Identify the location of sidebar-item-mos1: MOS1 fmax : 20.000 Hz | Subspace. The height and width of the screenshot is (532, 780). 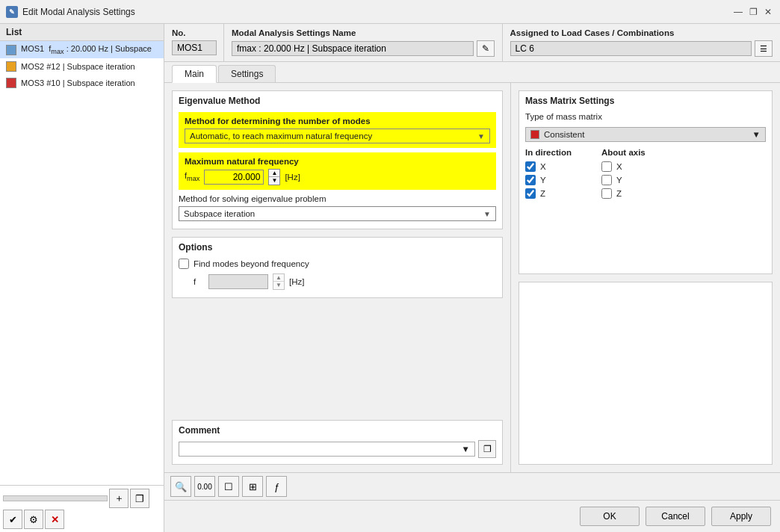
(82, 49).